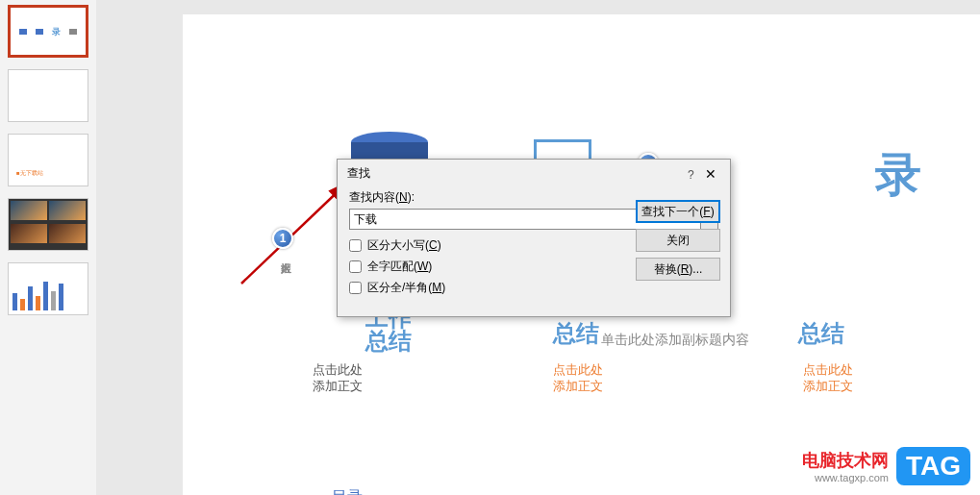 This screenshot has width=980, height=495. What do you see at coordinates (534, 288) in the screenshot?
I see `full-half-checkbox: 区分全/半角(M)` at bounding box center [534, 288].